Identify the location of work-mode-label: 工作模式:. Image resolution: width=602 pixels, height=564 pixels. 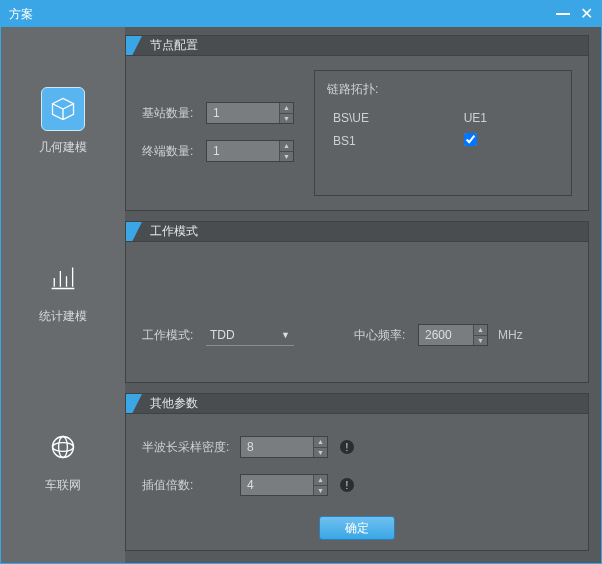
(171, 336).